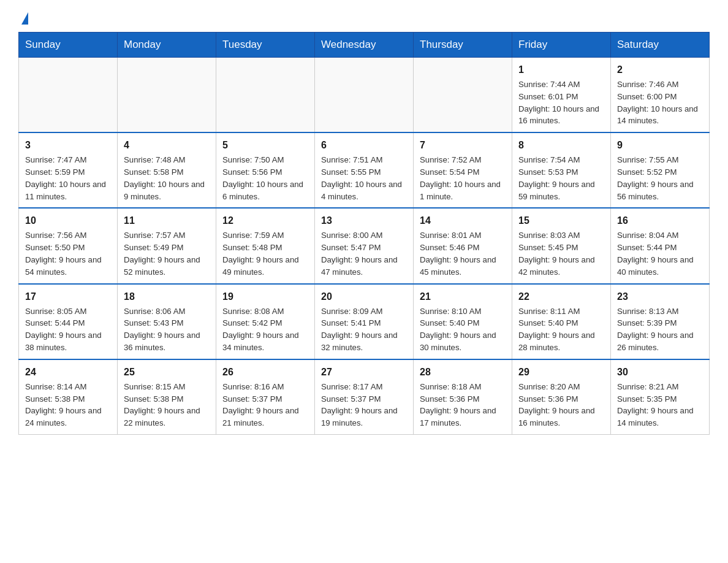  I want to click on calendar-cell: 12Sunrise: 7:59 AM Sunset: 5:48 PM Dayli…, so click(266, 245).